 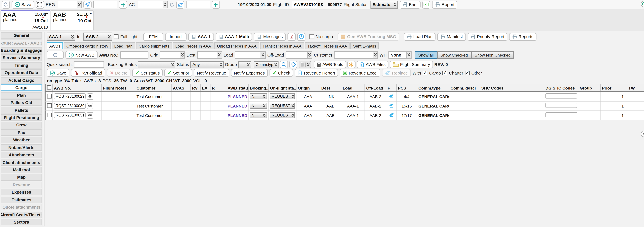 I want to click on flight-status-select: Estimate, so click(x=384, y=5).